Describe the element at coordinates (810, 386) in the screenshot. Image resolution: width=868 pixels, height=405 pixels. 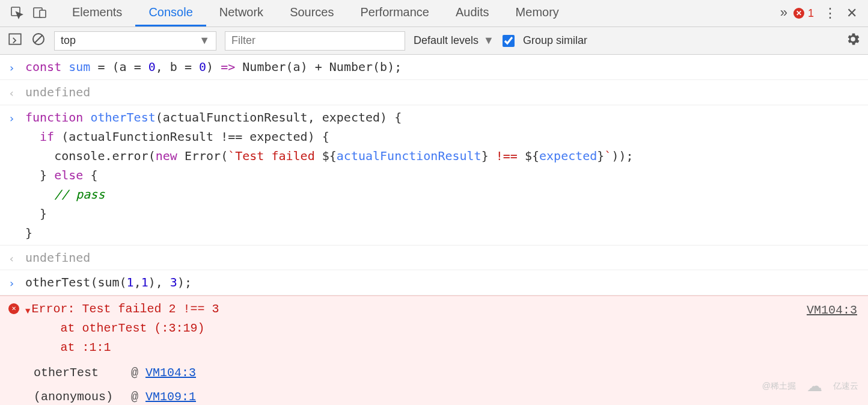
I see `watermark: @稀土掘 ☁ 亿速云` at that location.